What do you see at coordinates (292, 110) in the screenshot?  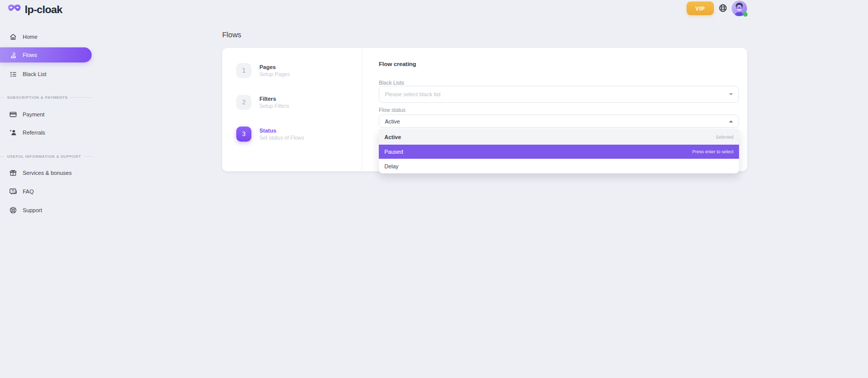 I see `steps-panel: 1 Pages Setup Pages 2 Filters Setup Filt…` at bounding box center [292, 110].